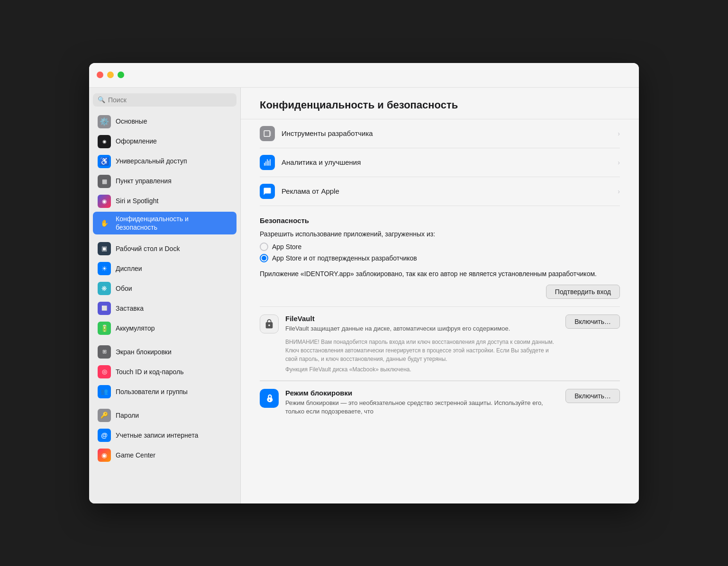 This screenshot has width=728, height=566. Describe the element at coordinates (104, 392) in the screenshot. I see `users-icon: 👥` at that location.